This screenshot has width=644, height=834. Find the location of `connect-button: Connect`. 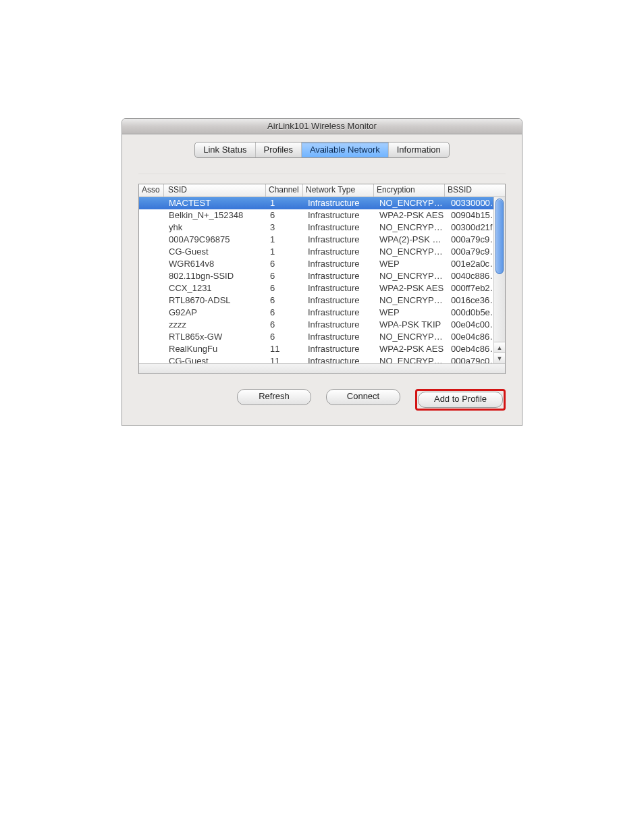

connect-button: Connect is located at coordinates (363, 397).